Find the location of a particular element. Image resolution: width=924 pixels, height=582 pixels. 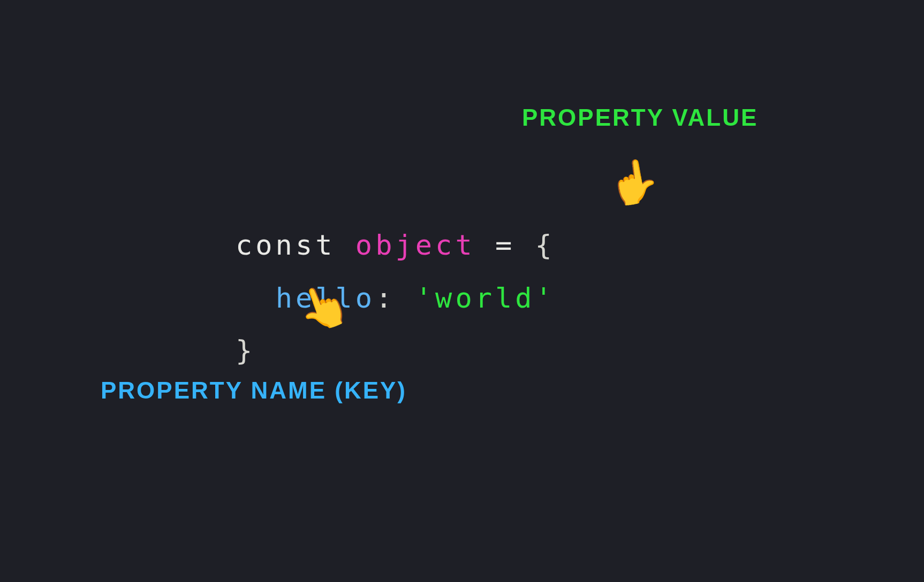

code-snippet: const object = { hello: 'world' } is located at coordinates (395, 272).